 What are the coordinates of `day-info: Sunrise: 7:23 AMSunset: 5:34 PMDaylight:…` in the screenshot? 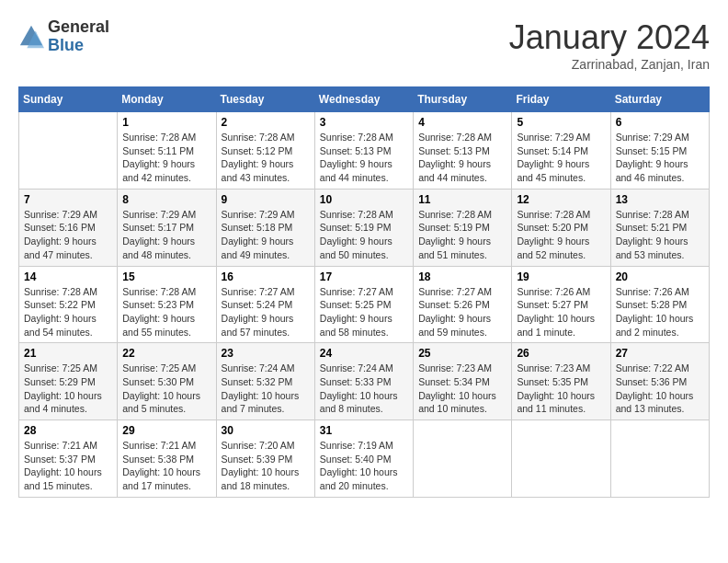 It's located at (462, 388).